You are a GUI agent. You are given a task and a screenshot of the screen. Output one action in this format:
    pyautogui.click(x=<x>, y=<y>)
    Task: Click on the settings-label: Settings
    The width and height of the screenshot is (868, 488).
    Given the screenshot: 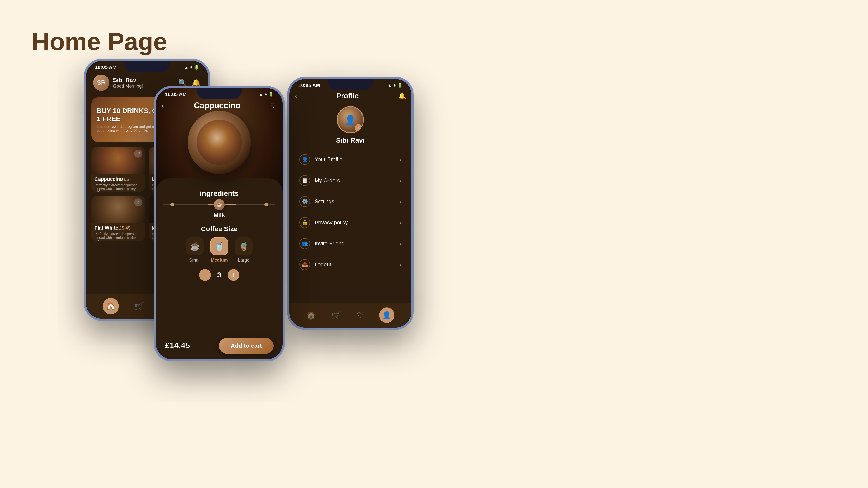 What is the action you would take?
    pyautogui.click(x=355, y=201)
    